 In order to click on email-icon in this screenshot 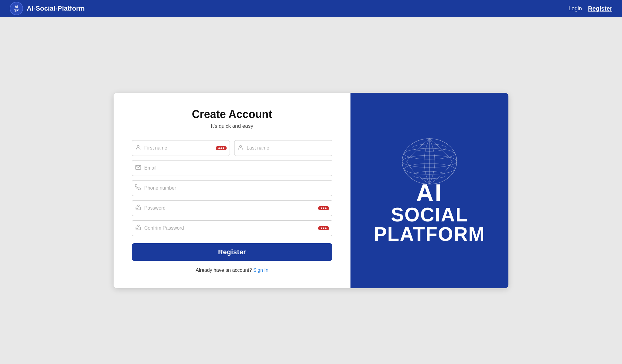, I will do `click(138, 168)`.